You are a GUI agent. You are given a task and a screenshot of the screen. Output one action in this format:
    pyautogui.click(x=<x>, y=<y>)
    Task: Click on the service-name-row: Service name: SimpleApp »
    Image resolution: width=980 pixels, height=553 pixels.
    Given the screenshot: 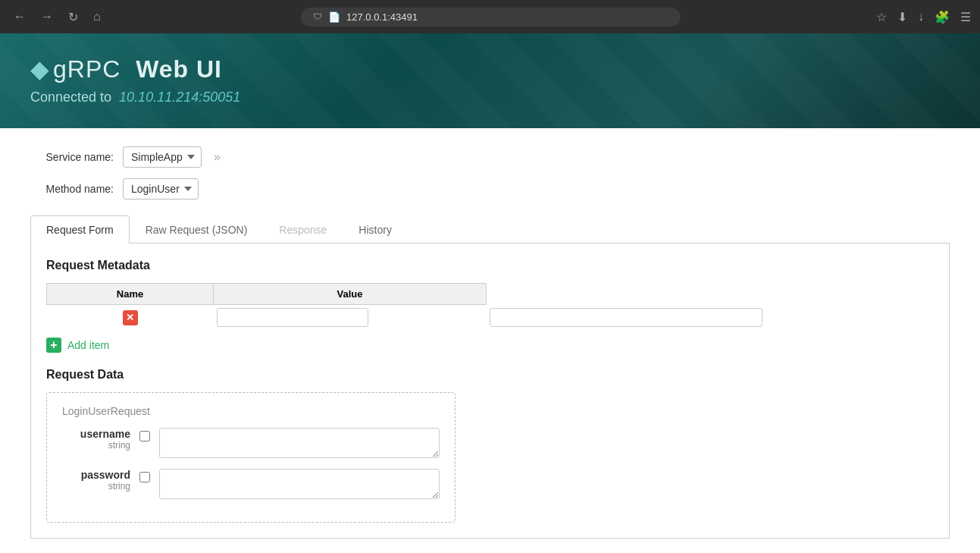 What is the action you would take?
    pyautogui.click(x=490, y=157)
    